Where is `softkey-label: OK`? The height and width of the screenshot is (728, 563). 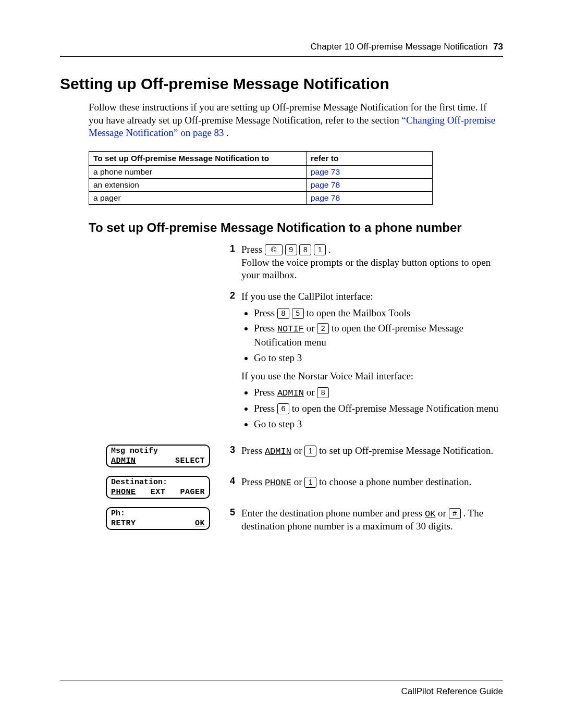 softkey-label: OK is located at coordinates (430, 514).